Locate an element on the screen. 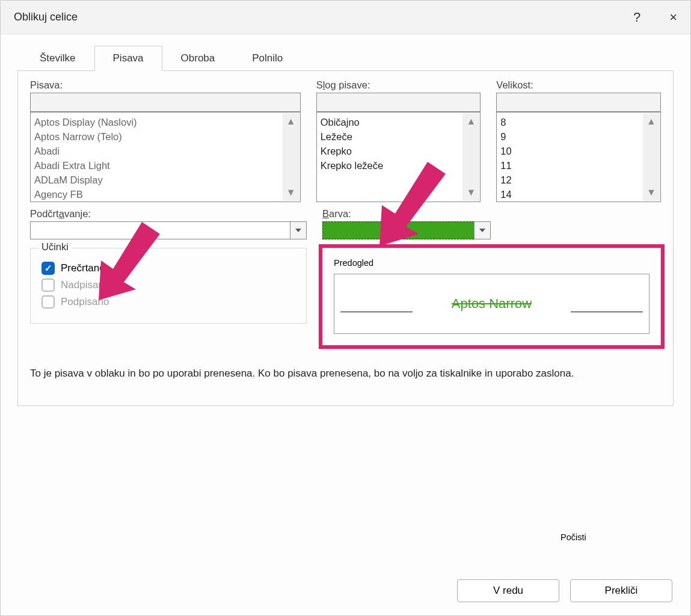  style-item: Krepko is located at coordinates (399, 151).